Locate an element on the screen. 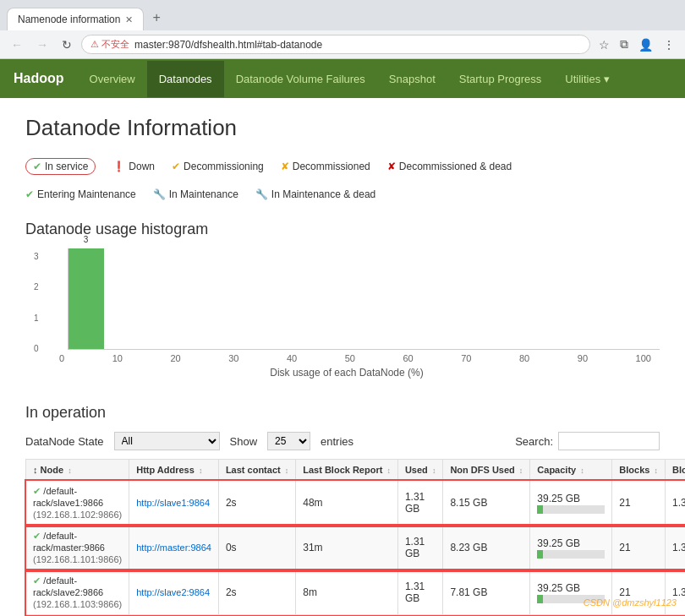 Image resolution: width=685 pixels, height=616 pixels. cell-capacity: 39.25 GB is located at coordinates (572, 548).